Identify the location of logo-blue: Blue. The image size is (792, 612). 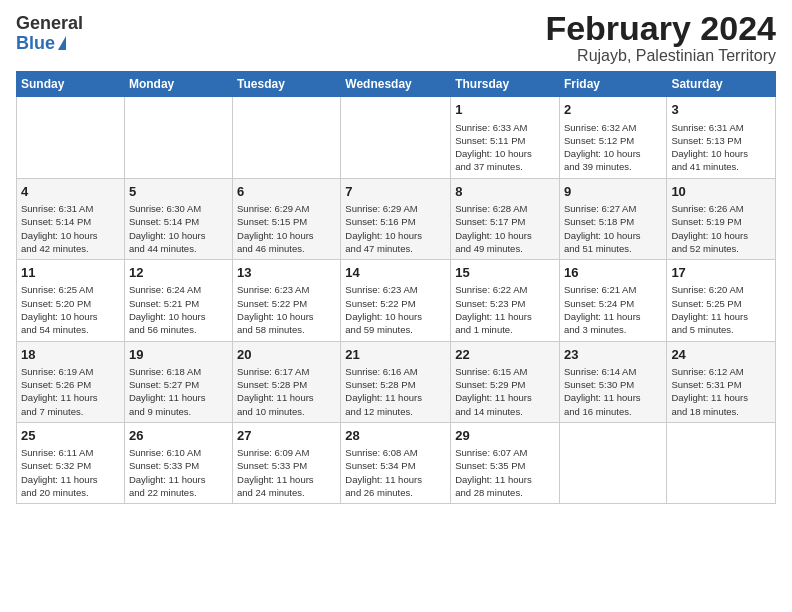
(36, 44).